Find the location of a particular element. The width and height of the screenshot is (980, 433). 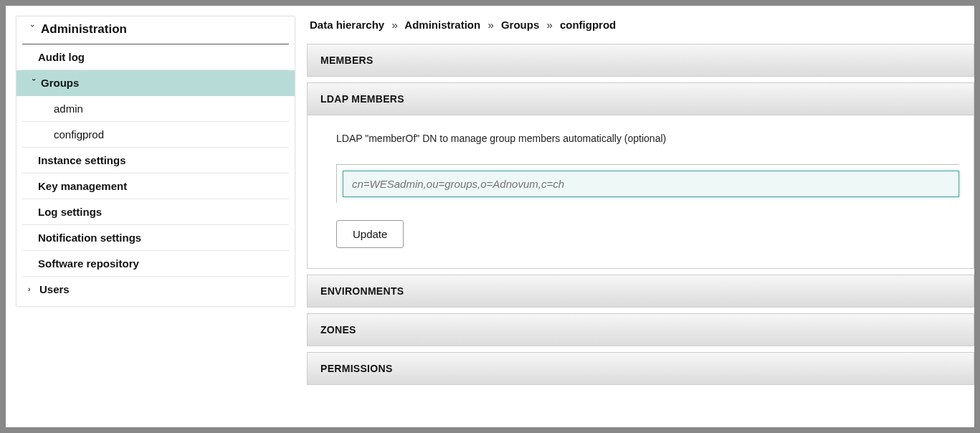

panel-environments: ENVIRONMENTS is located at coordinates (641, 291).